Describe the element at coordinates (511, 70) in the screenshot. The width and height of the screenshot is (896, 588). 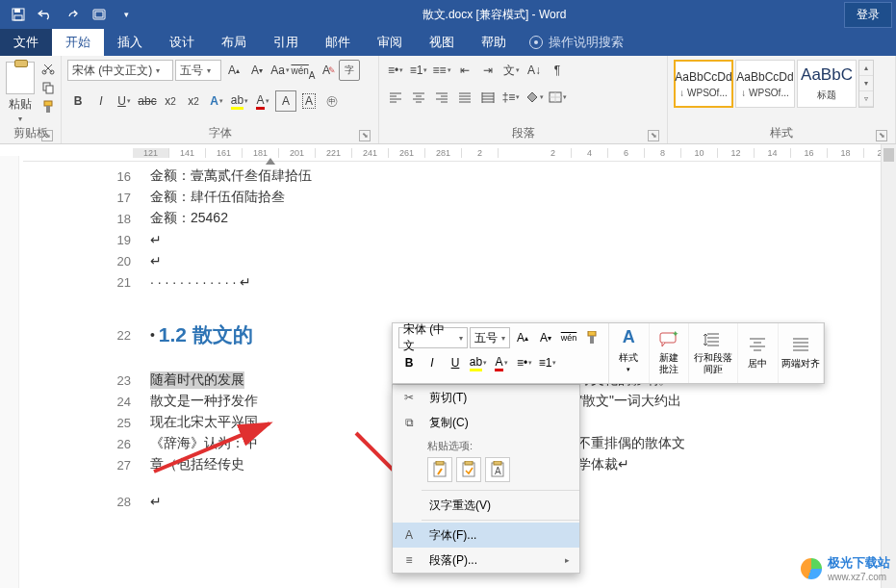
I see `text-direction-icon: 文▾` at that location.